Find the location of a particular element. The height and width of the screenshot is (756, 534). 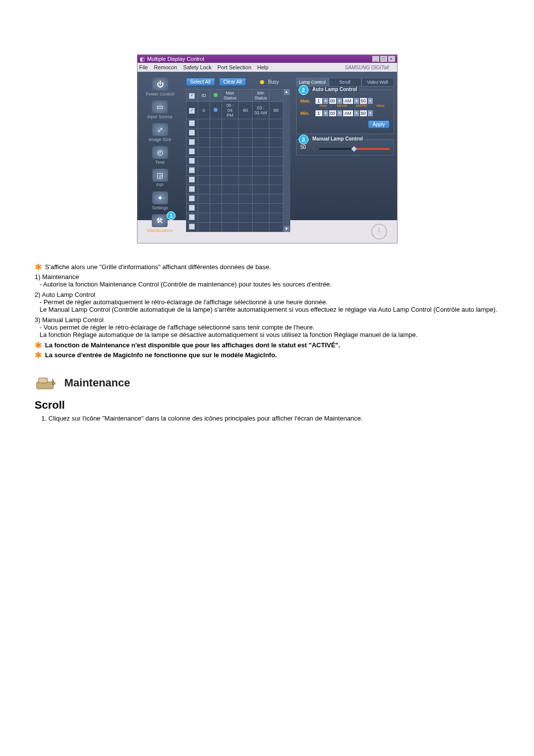

lamp-header-icon is located at coordinates (216, 95).